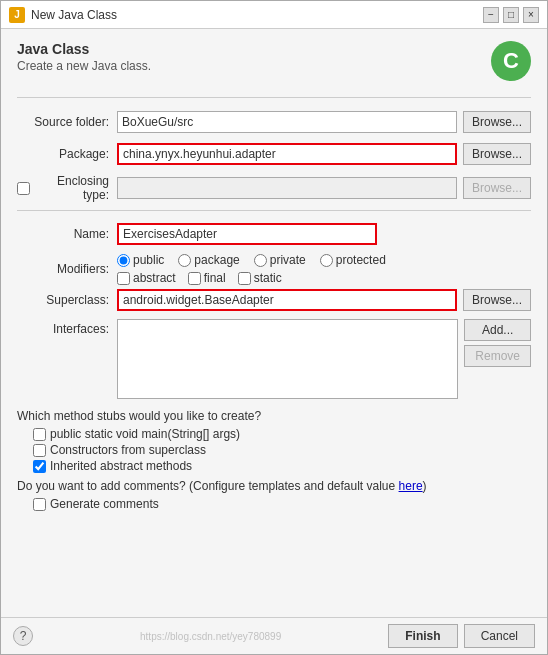  Describe the element at coordinates (511, 15) in the screenshot. I see `title-bar-controls: − □ ×` at that location.